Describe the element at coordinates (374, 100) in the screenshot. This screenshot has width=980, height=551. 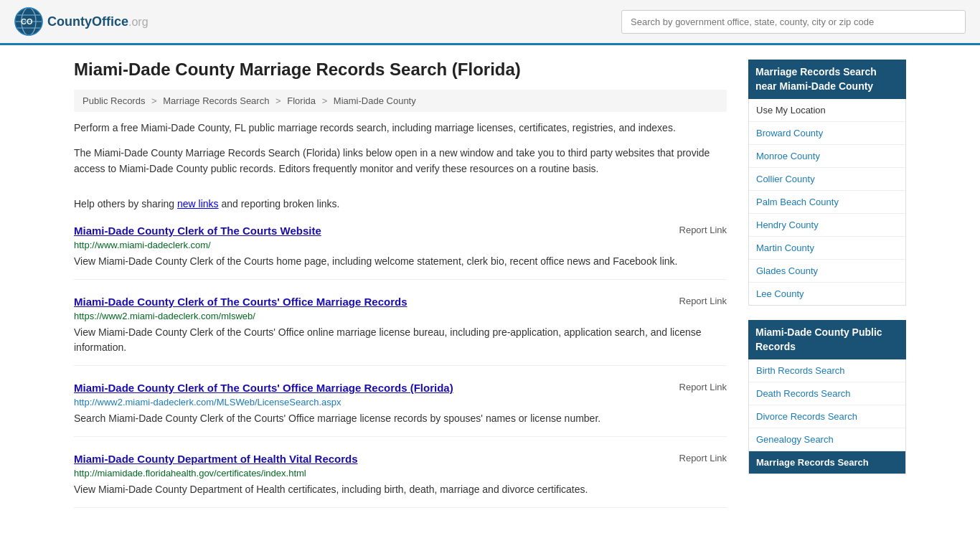
I see `breadcrumb-miami-dade: Miami-Dade County` at that location.